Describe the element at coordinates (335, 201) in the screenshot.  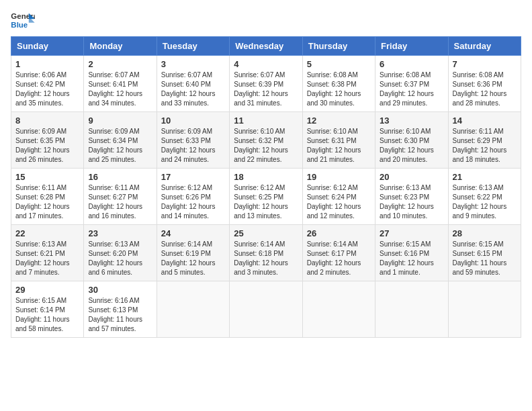
I see `day-info: Sunrise: 6:12 AMSunset: 6:24 PMDaylight:…` at that location.